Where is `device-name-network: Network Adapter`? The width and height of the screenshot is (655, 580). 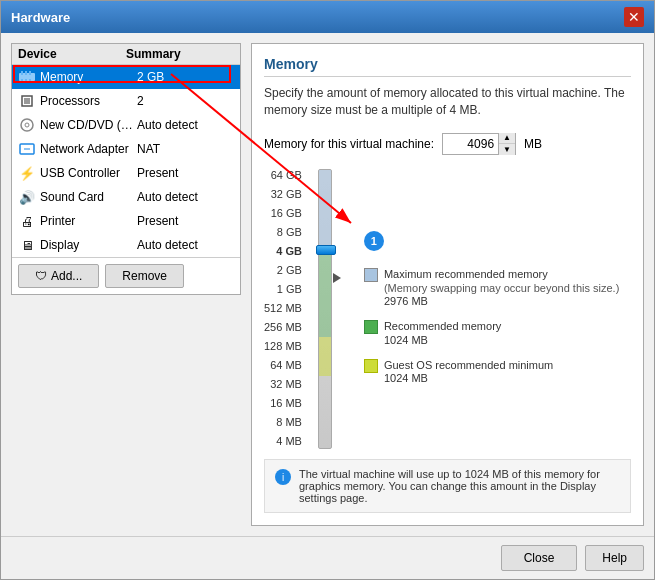 device-name-network: Network Adapter is located at coordinates (88, 149).